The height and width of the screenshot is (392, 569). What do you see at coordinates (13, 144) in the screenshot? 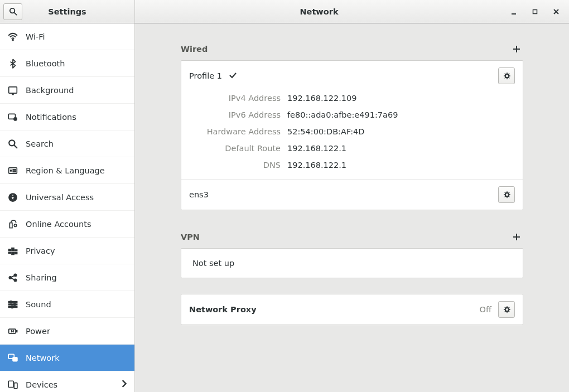
I see `search-icon` at bounding box center [13, 144].